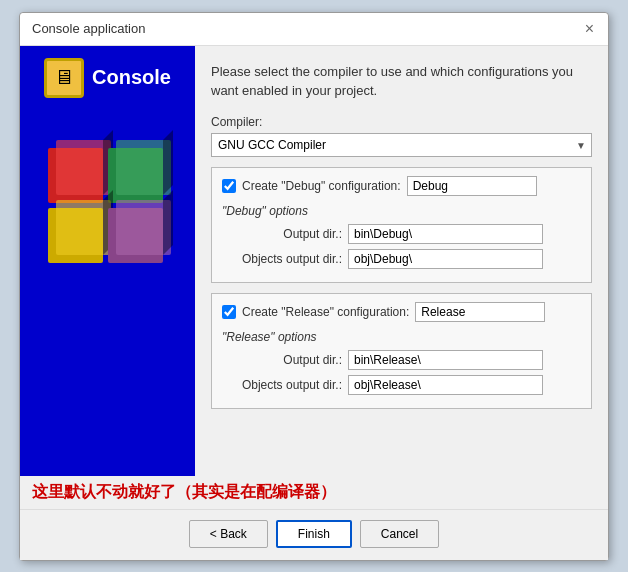 Image resolution: width=628 pixels, height=572 pixels. I want to click on debug-objects-dir-label: Objects output dir.:, so click(282, 259).